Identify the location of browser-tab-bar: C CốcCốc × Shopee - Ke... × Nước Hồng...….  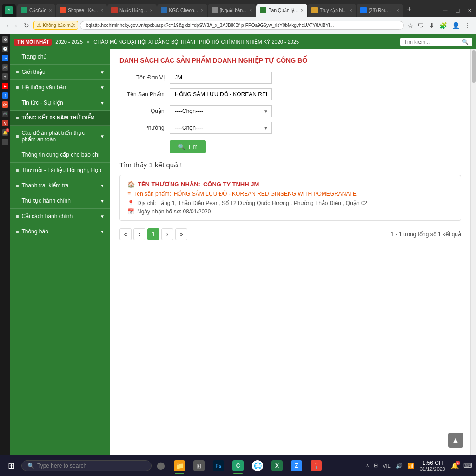
(238, 8).